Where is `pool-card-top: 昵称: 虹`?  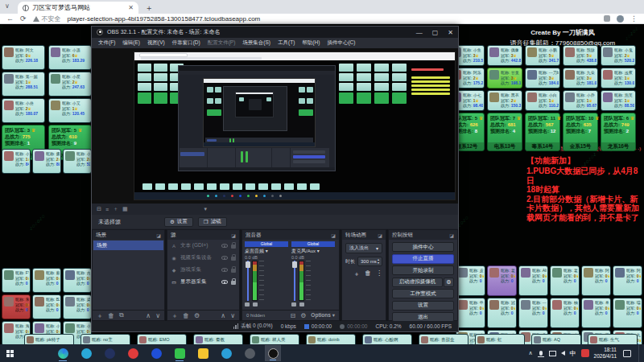 pool-card-top: 昵称: 虹 is located at coordinates (500, 339).